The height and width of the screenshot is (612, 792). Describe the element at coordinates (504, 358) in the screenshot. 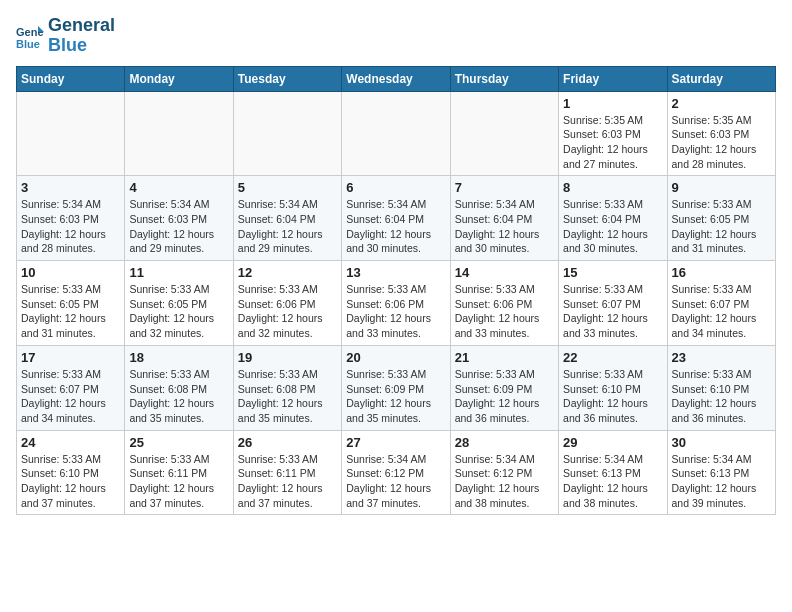

I see `day-number: 21` at that location.